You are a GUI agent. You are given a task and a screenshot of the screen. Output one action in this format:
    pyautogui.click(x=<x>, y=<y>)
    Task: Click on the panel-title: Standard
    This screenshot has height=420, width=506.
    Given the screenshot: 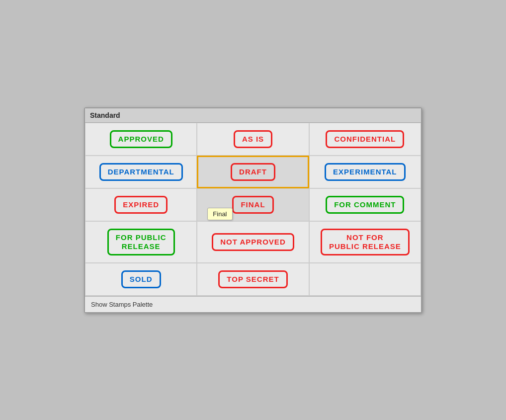 What is the action you would take?
    pyautogui.click(x=253, y=115)
    